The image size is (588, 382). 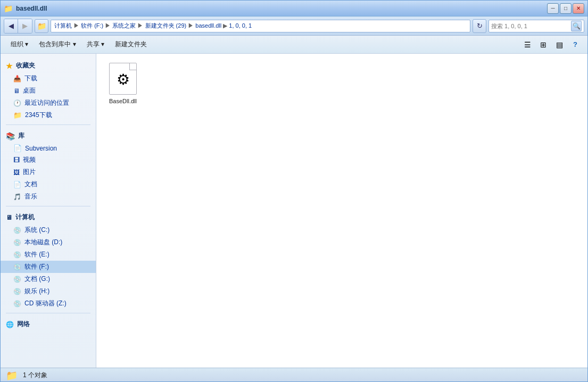 What do you see at coordinates (48, 65) in the screenshot?
I see `sidebar-section-favorites: ★ 收藏夹` at bounding box center [48, 65].